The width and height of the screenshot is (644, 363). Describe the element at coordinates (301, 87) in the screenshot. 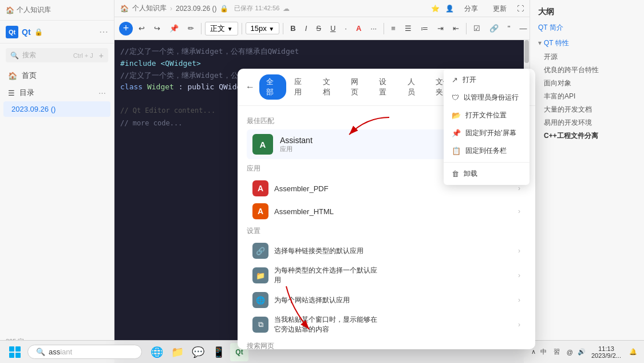

I see `tab-apps: 应用` at that location.